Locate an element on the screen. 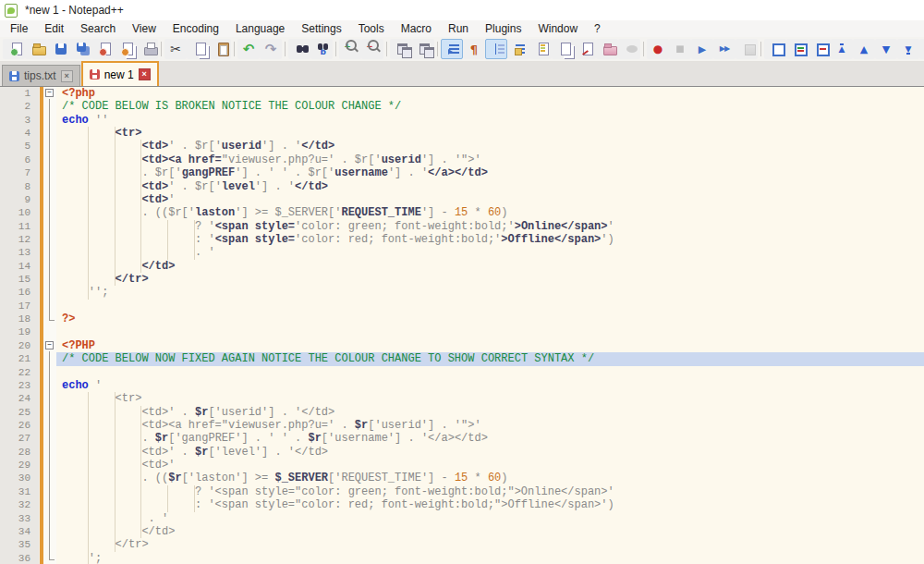 The width and height of the screenshot is (924, 564). copy-button is located at coordinates (198, 49).